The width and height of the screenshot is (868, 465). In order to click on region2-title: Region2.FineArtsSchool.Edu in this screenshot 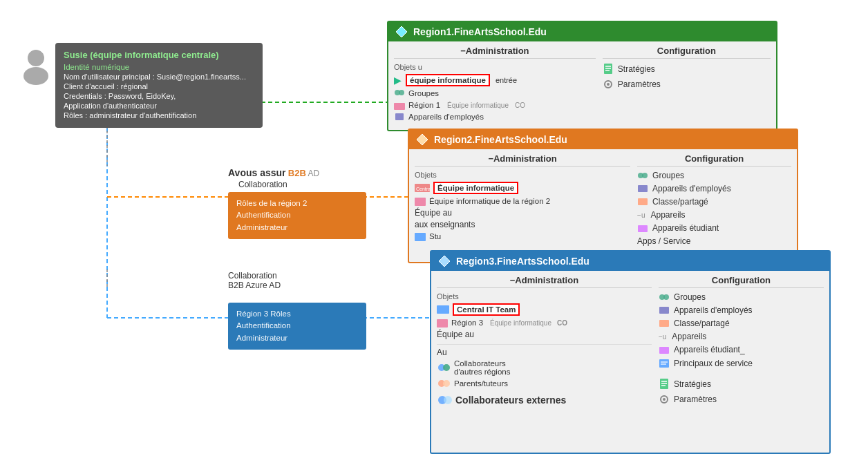, I will do `click(500, 140)`.